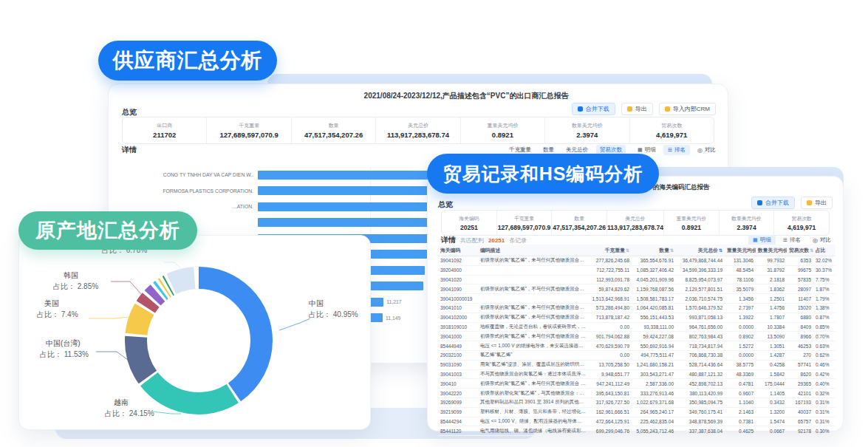  Describe the element at coordinates (334, 309) in the screenshot. I see `donut-callout-china: 中国 占比： 40.95%` at that location.